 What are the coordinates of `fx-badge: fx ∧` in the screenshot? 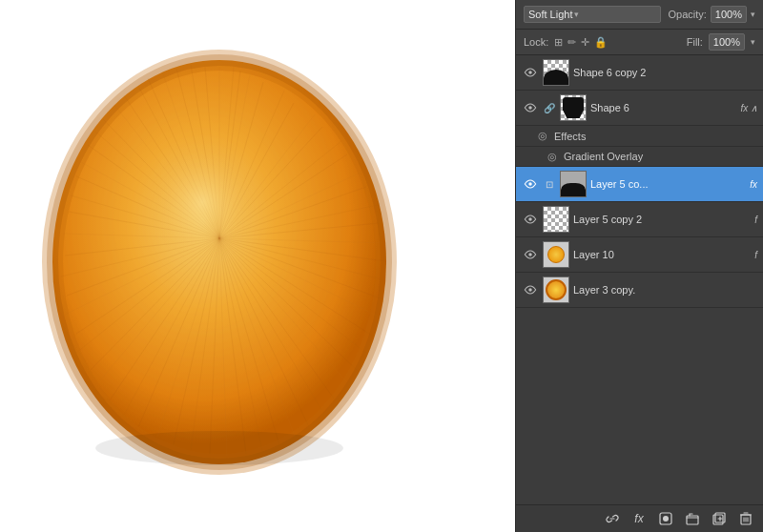 It's located at (749, 109).